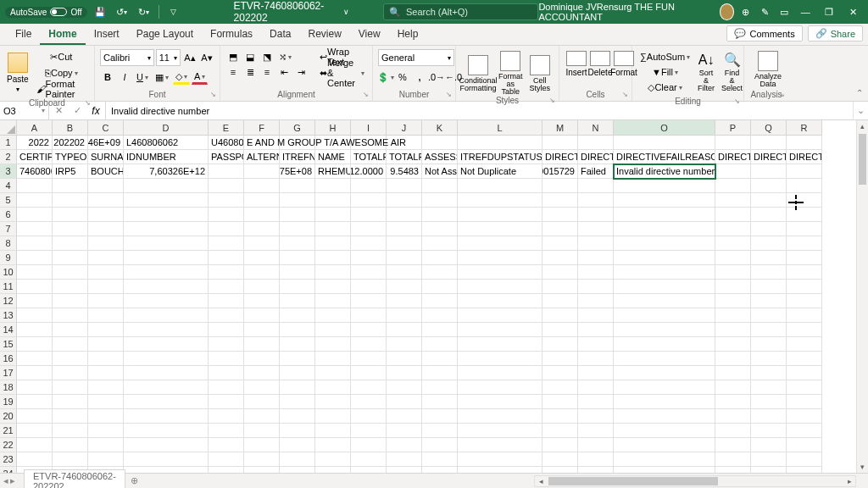  What do you see at coordinates (262, 158) in the screenshot?
I see `cell: ALTERNAT` at bounding box center [262, 158].